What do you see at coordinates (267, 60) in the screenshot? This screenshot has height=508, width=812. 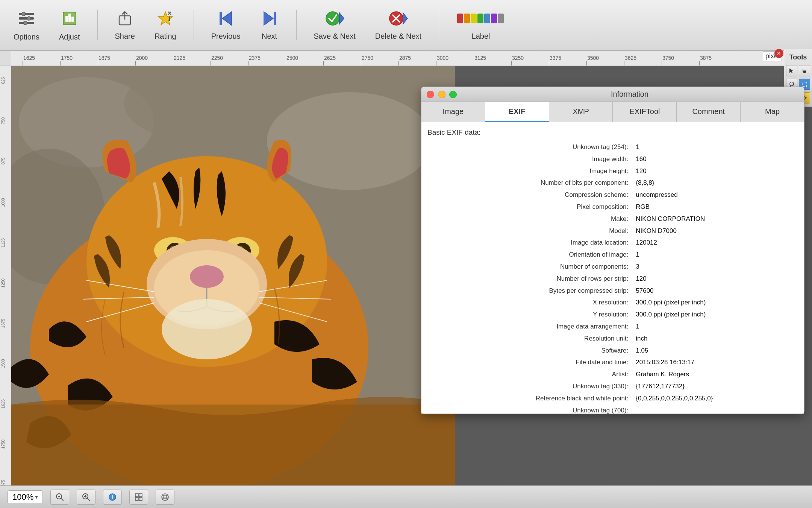 I see `ruler-mark: 2375` at bounding box center [267, 60].